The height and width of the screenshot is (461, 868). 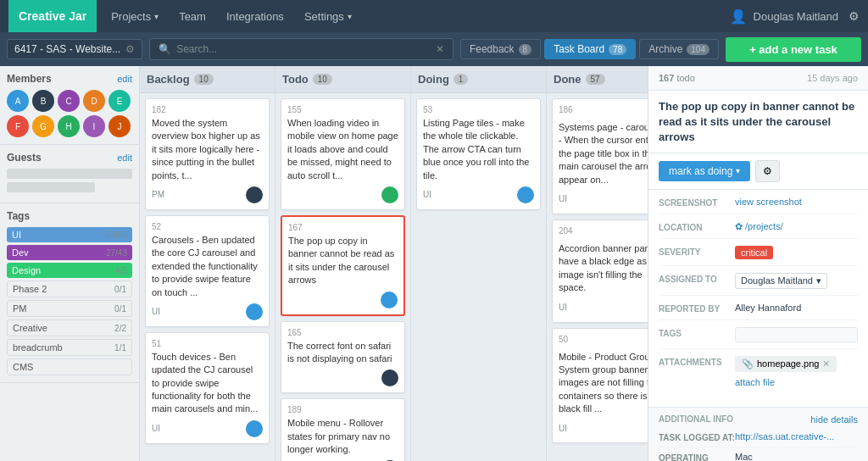 What do you see at coordinates (70, 347) in the screenshot?
I see `tag-breadcrumb: breadcrumb 1/1` at bounding box center [70, 347].